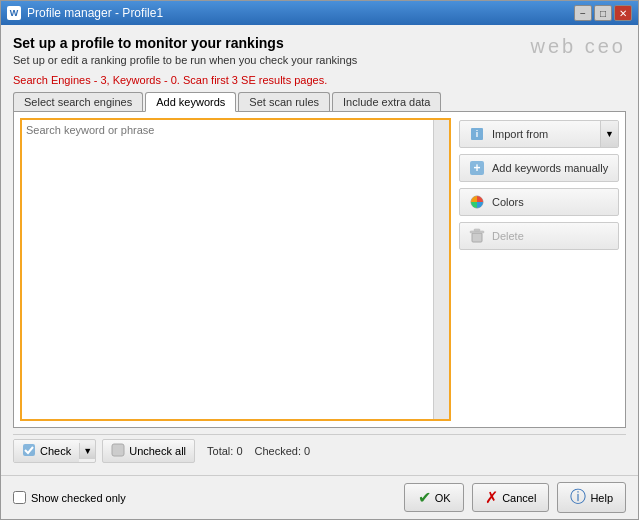 The height and width of the screenshot is (520, 639). Describe the element at coordinates (539, 202) in the screenshot. I see `colors-button: Colors` at that location.